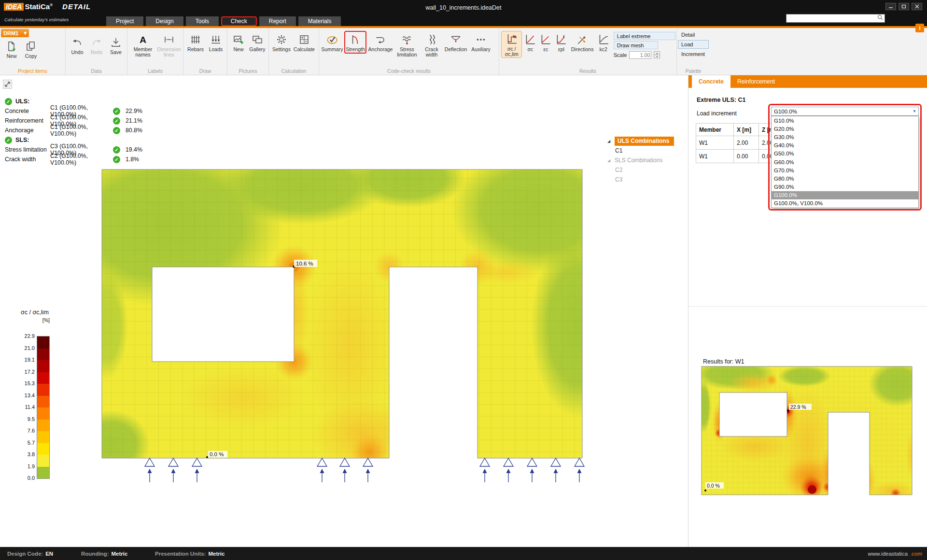 Image resolution: width=927 pixels, height=560 pixels. What do you see at coordinates (740, 156) in the screenshot?
I see `table-row: W1 0.00 0.00` at bounding box center [740, 156].